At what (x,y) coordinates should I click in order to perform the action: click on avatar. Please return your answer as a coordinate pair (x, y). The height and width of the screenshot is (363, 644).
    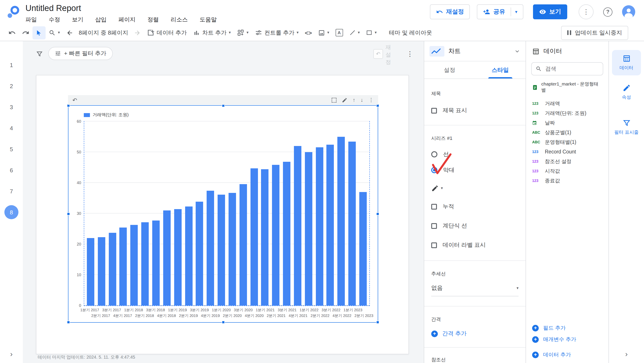
    Looking at the image, I should click on (628, 12).